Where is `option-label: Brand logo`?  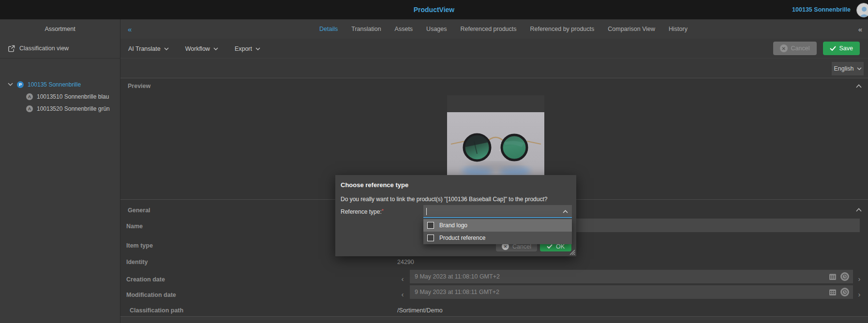 option-label: Brand logo is located at coordinates (453, 225).